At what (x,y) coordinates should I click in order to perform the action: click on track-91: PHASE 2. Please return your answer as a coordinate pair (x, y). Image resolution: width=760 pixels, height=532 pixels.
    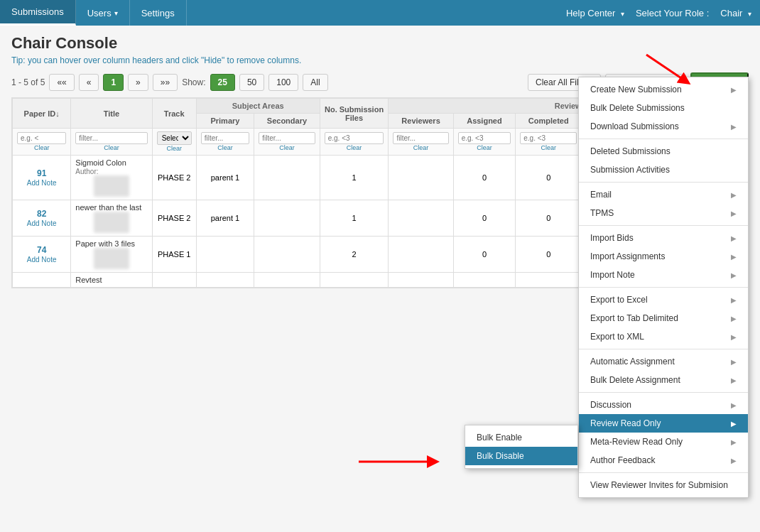
    Looking at the image, I should click on (174, 178).